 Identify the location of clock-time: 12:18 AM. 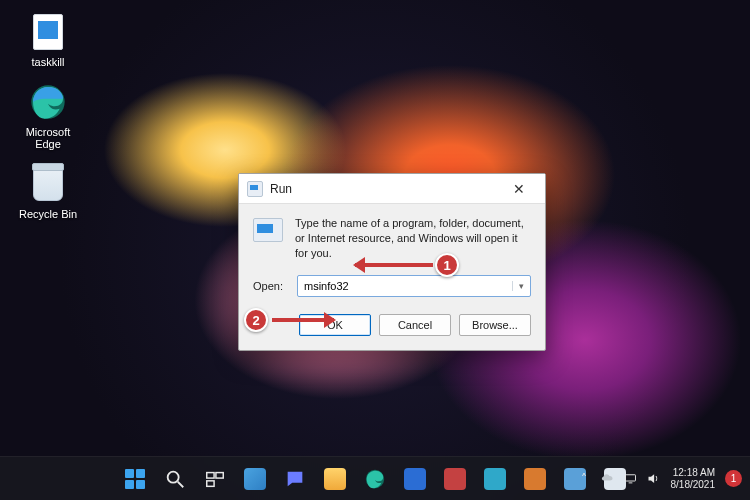
(694, 473).